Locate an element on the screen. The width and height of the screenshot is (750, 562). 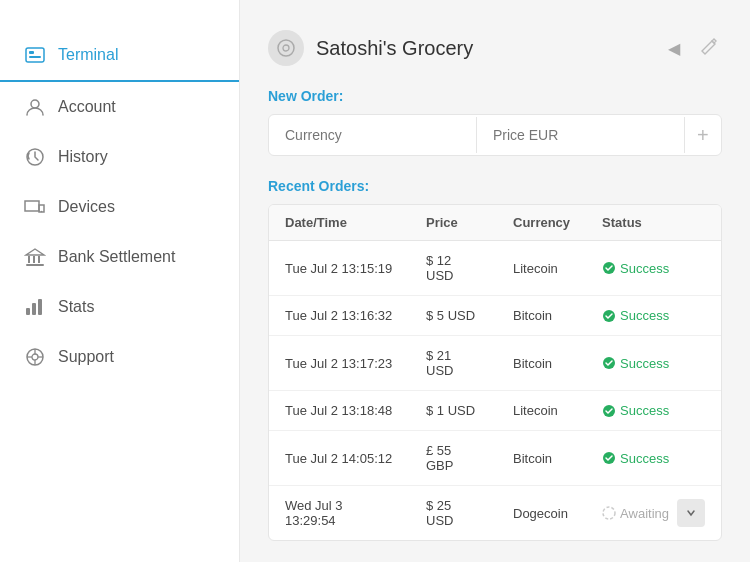
col-header-currency: Currency is located at coordinates (542, 223).